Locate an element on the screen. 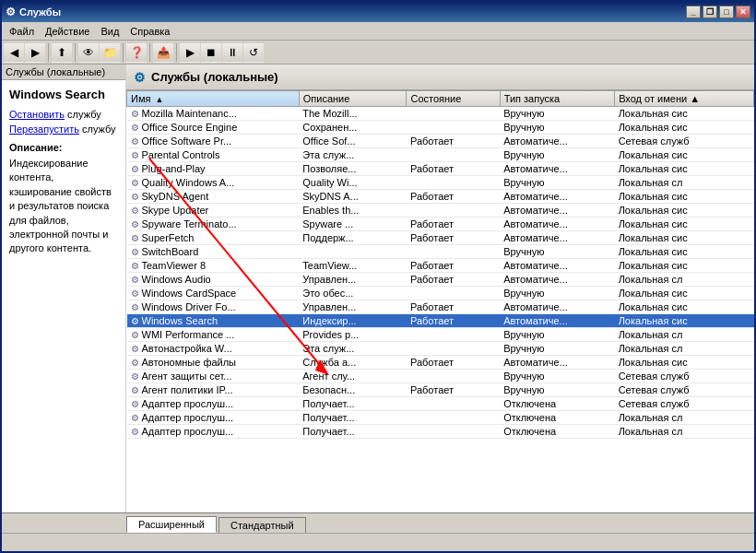 The width and height of the screenshot is (756, 553). service-cell: Это обес... is located at coordinates (352, 293).